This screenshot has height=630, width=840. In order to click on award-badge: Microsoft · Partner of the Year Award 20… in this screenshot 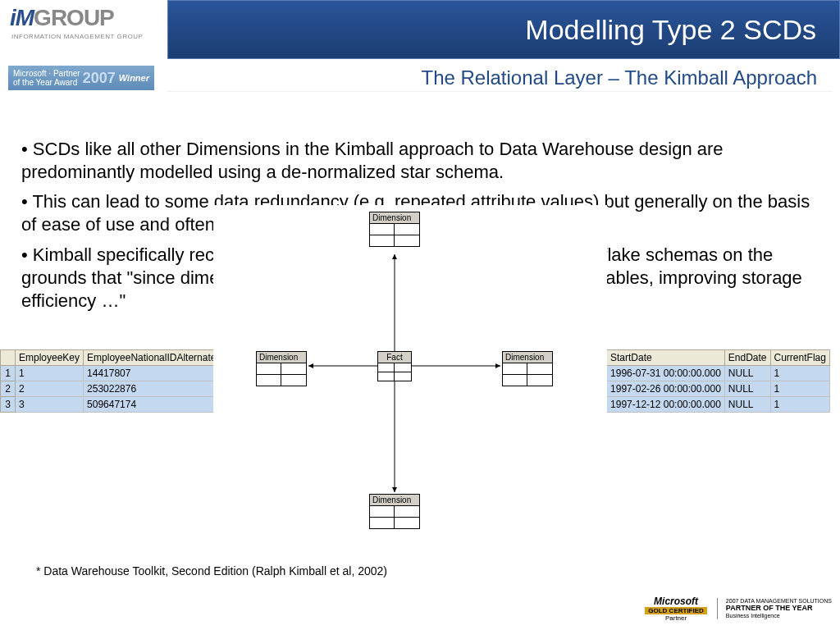, I will do `click(81, 78)`.